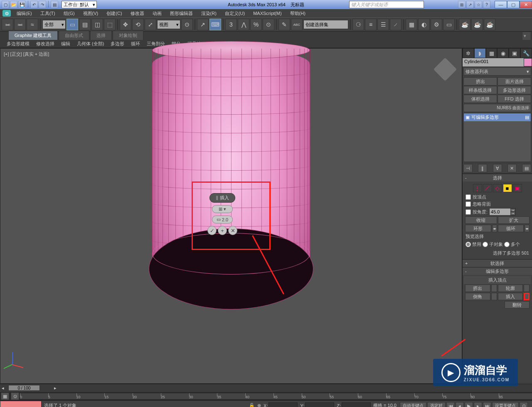 Image resolution: width=532 pixels, height=407 pixels. Describe the element at coordinates (222, 198) in the screenshot. I see `caddy-title: ‖ 插入` at that location.